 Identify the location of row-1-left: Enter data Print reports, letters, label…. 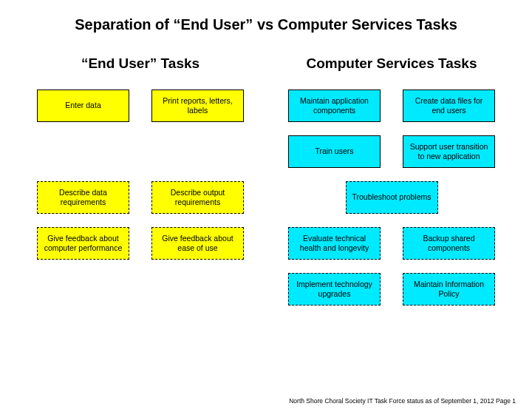
(140, 106).